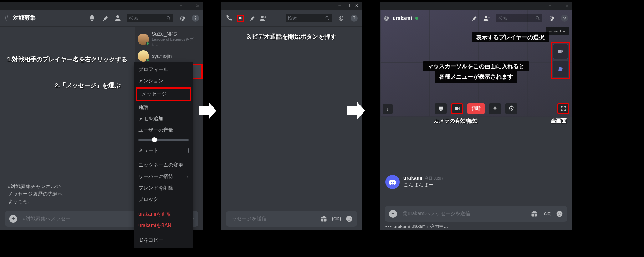  Describe the element at coordinates (292, 219) in the screenshot. I see `message-input-bar: ッセージを送信 GIF` at that location.